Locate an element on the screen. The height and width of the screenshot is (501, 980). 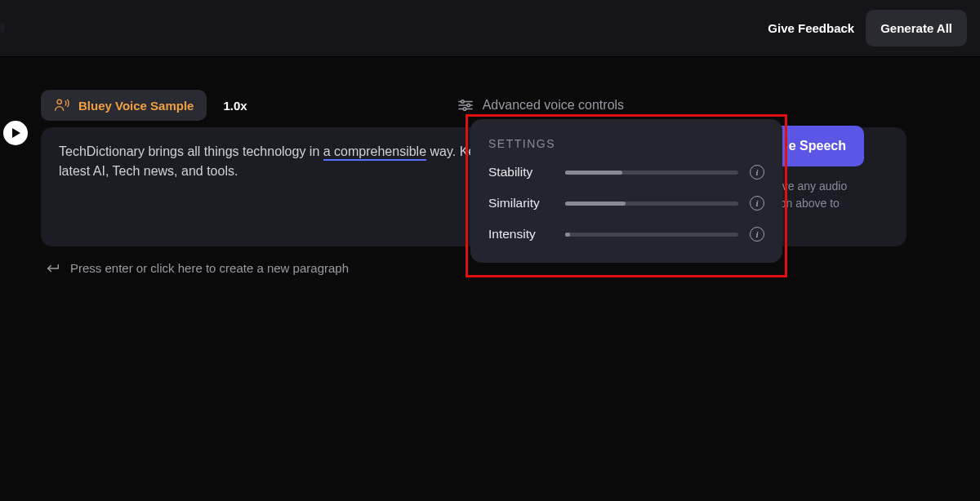
setting-label: Stability is located at coordinates (521, 172).